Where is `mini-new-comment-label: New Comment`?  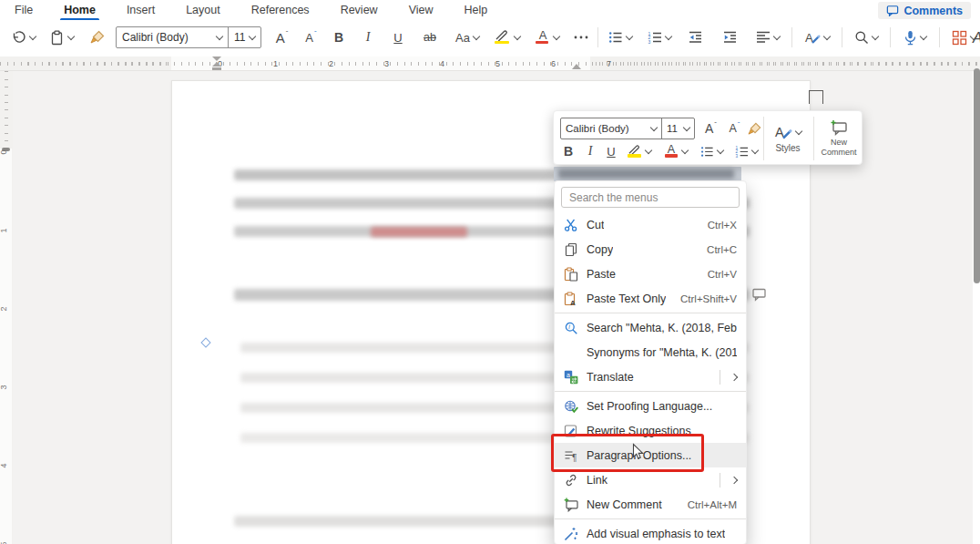
mini-new-comment-label: New Comment is located at coordinates (839, 148).